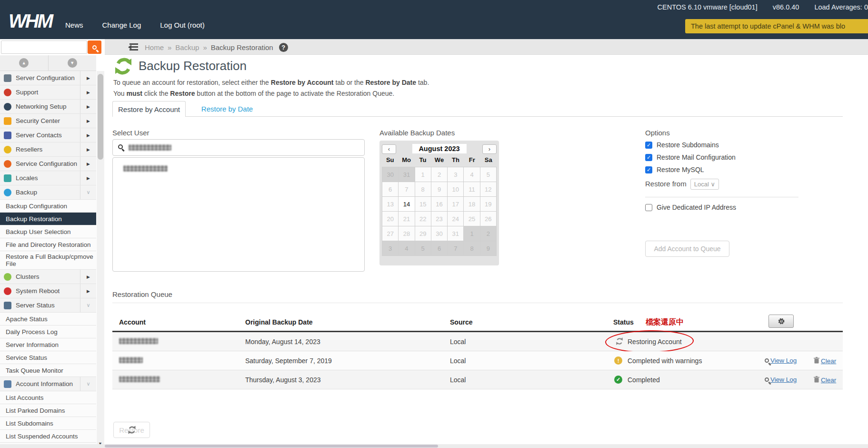 This screenshot has height=448, width=868. I want to click on queue-row: Thursday, August 3, 2023Local✓CompletedV…, so click(478, 380).